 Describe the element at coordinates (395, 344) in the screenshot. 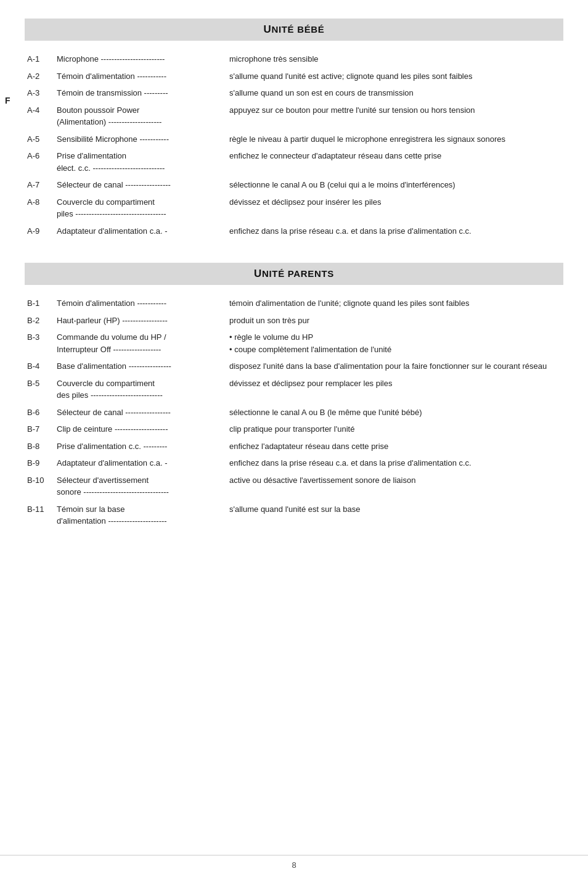

I see `item-description: • règle le volume du HP• coupe complètem…` at that location.